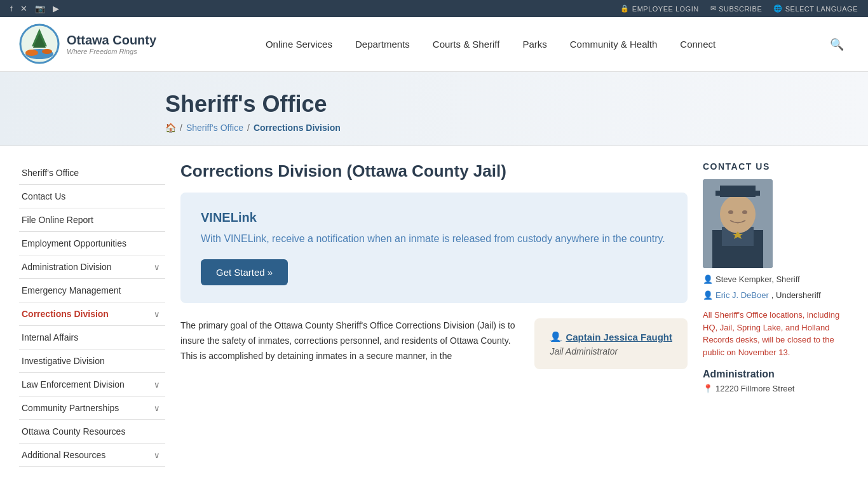 This screenshot has height=488, width=868. Describe the element at coordinates (742, 295) in the screenshot. I see `undersheriff-link: Eric J. DeBoer` at that location.